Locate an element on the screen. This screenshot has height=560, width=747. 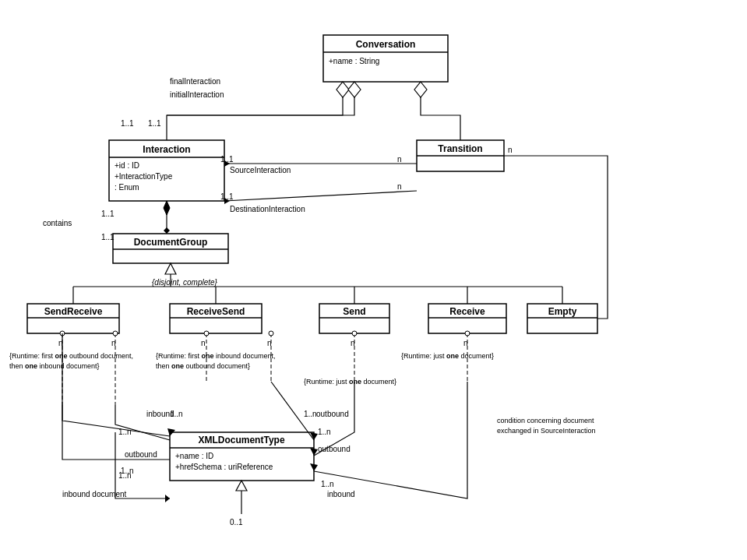
svg-text: Receive is located at coordinates (467, 312).